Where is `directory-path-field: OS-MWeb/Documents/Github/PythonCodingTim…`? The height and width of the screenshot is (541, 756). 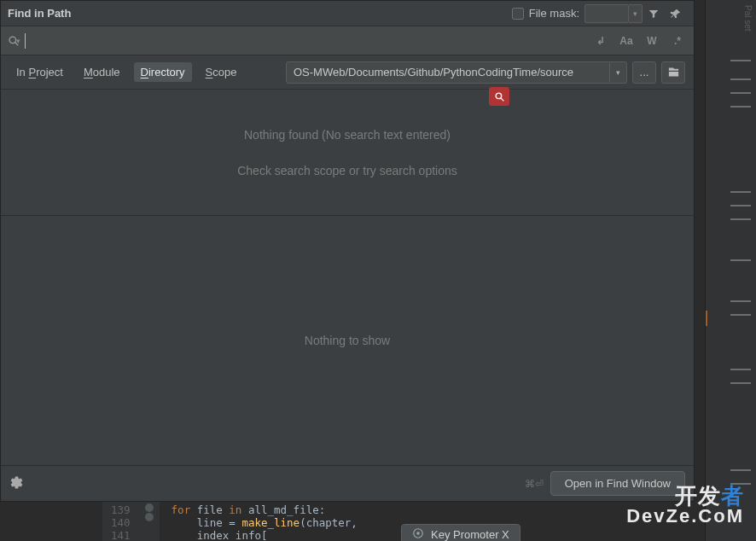
directory-path-field: OS-MWeb/Documents/Github/PythonCodingTim… is located at coordinates (448, 73).